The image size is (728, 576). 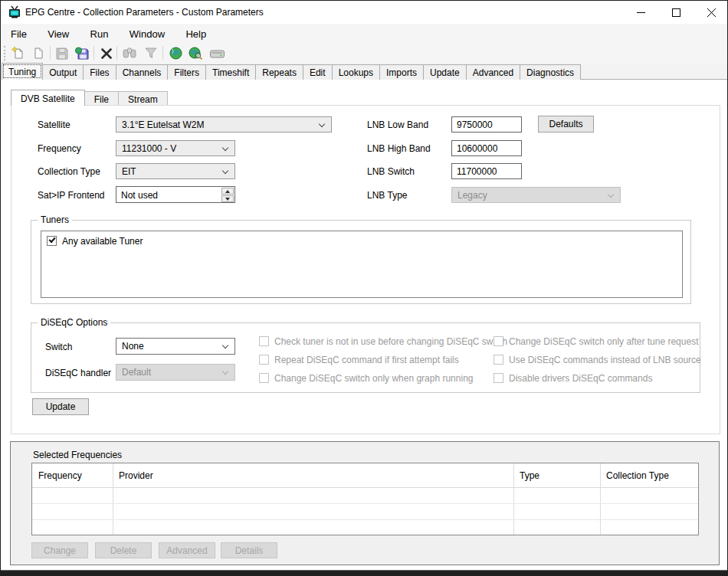 I want to click on tab-edit: Edit, so click(x=317, y=72).